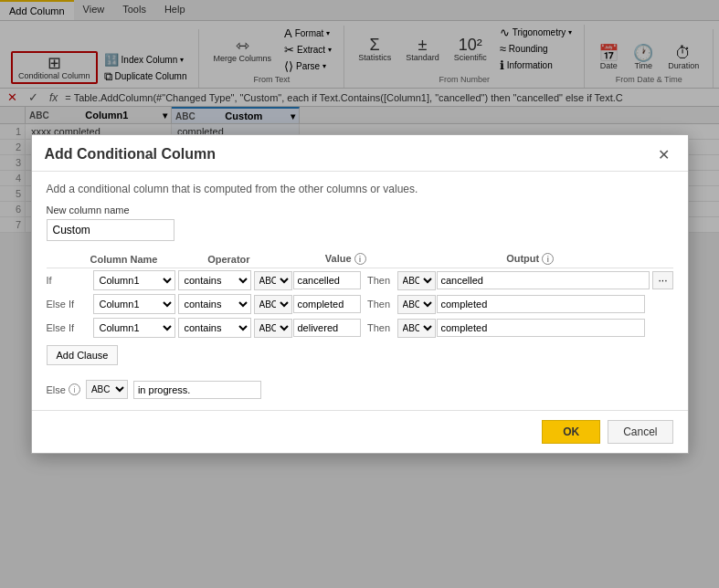 The width and height of the screenshot is (719, 588). Describe the element at coordinates (663, 155) in the screenshot. I see `modal-close-button: ✕` at that location.